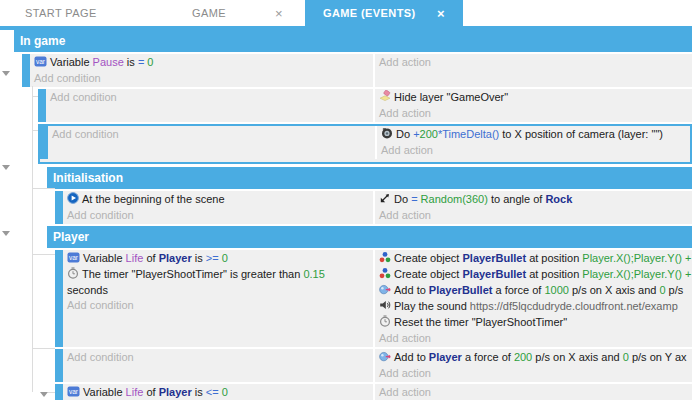 This screenshot has width=692, height=400. I want to click on condition: varVariable Life of Player is <= 0, so click(220, 392).